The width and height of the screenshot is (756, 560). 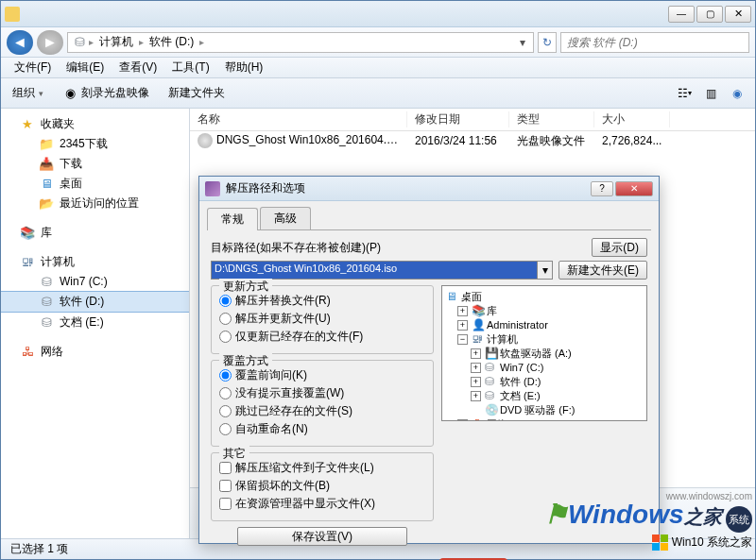 What do you see at coordinates (547, 42) in the screenshot?
I see `refresh-button: ↻` at bounding box center [547, 42].